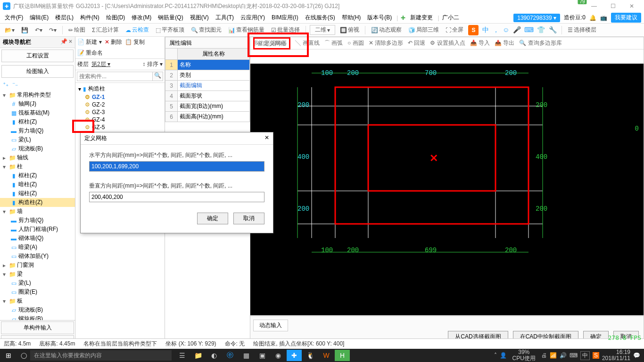 The image size is (644, 362). Describe the element at coordinates (120, 112) in the screenshot. I see `comp-item: ⚙ GZ-3` at that location.